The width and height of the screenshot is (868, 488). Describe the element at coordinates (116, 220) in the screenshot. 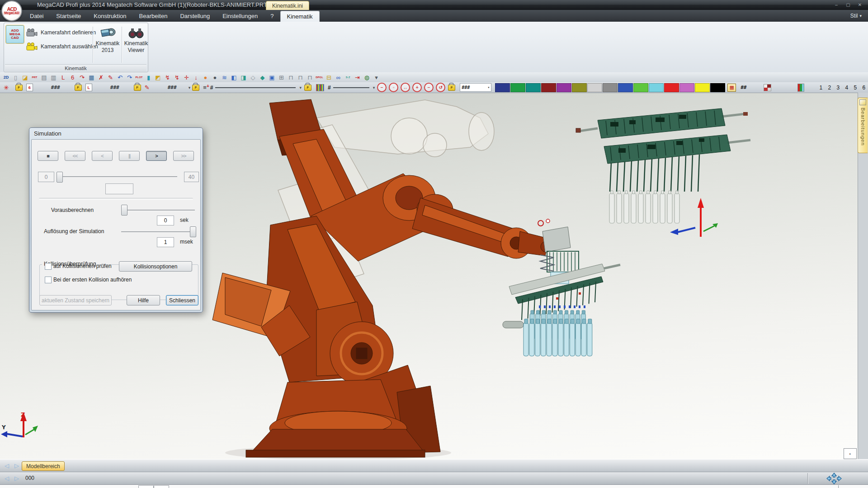

I see `simulation-dialog: Simulation ■<<<||>>> 0 40 Vorausberechne…` at that location.